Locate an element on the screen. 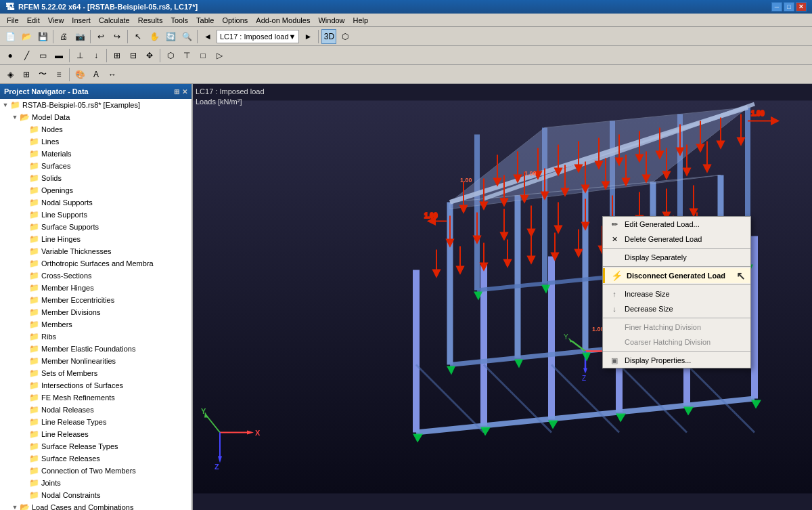 The width and height of the screenshot is (812, 510). tree-root-item: ▼ 📁 RSTAB-Beispiel-05.rs8* [Examples] is located at coordinates (96, 105).